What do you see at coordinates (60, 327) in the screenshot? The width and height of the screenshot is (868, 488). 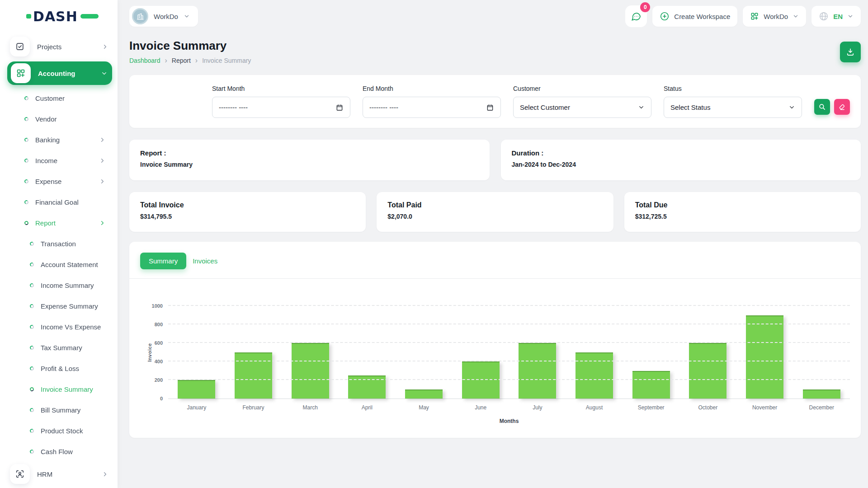 I see `sidebar-item-income-vs-expense: Income Vs Expense` at bounding box center [60, 327].